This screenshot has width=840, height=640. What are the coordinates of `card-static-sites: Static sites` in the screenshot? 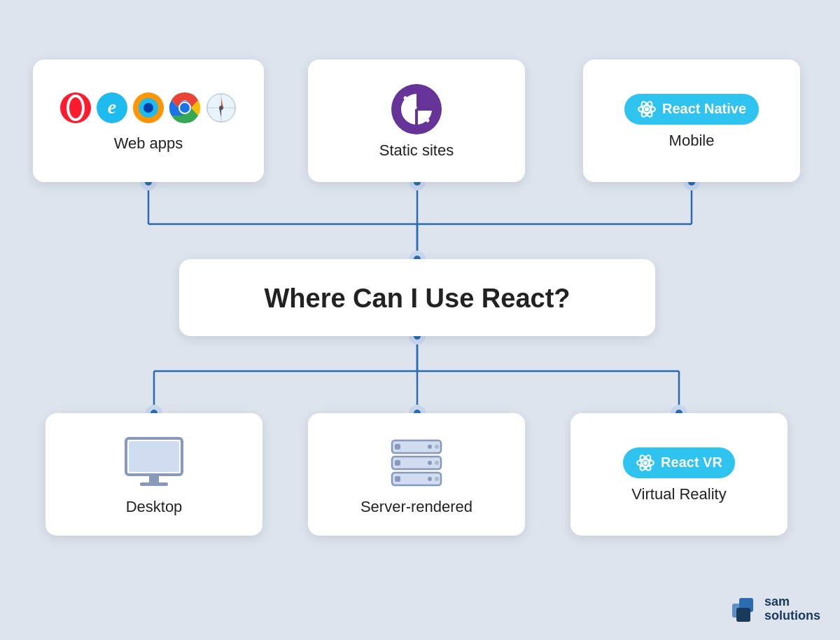 It's located at (416, 120).